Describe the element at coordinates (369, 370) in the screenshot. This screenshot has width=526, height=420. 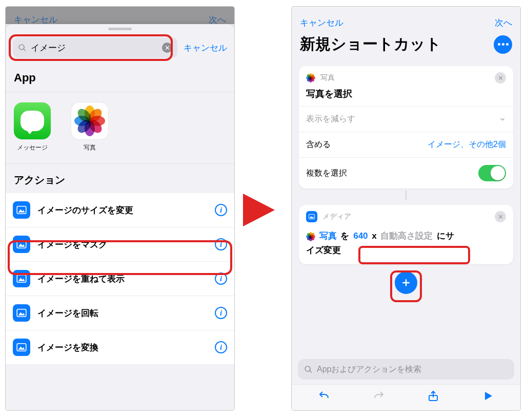
I see `search-placeholder: Appおよびアクションを検索` at that location.